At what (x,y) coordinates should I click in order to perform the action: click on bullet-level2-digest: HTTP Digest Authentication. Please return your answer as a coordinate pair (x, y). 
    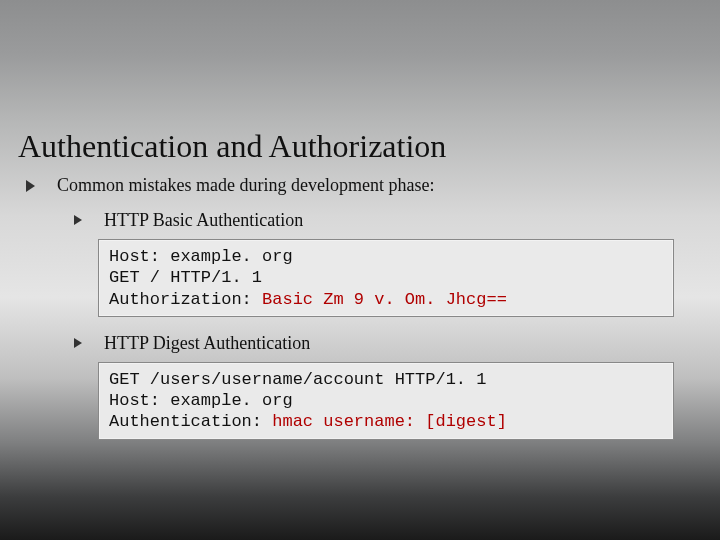
    Looking at the image, I should click on (397, 344).